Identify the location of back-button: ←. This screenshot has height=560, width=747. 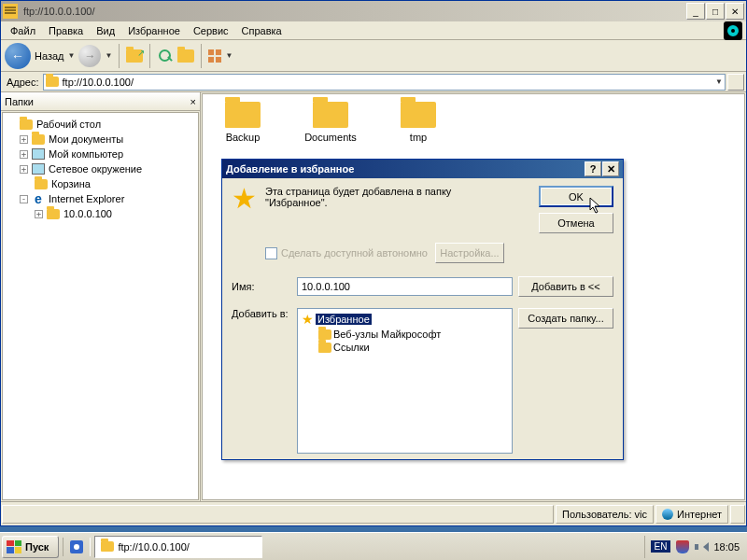
(18, 56).